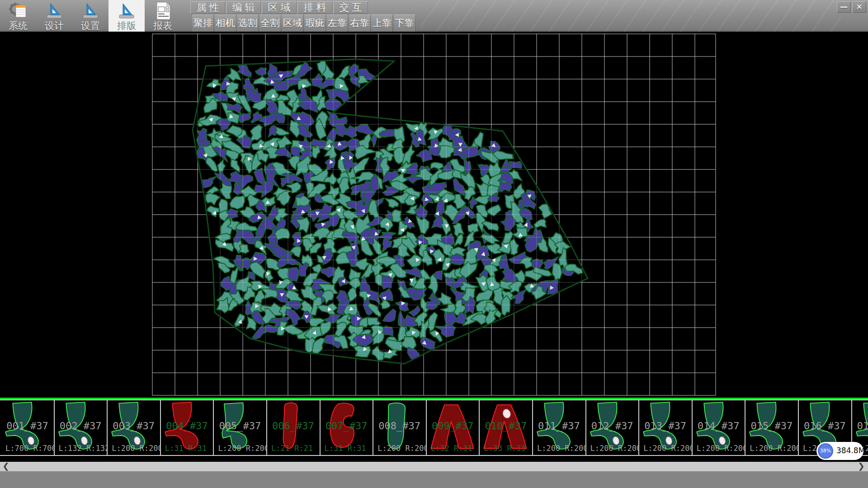  I want to click on big-button-label: 设置, so click(90, 26).